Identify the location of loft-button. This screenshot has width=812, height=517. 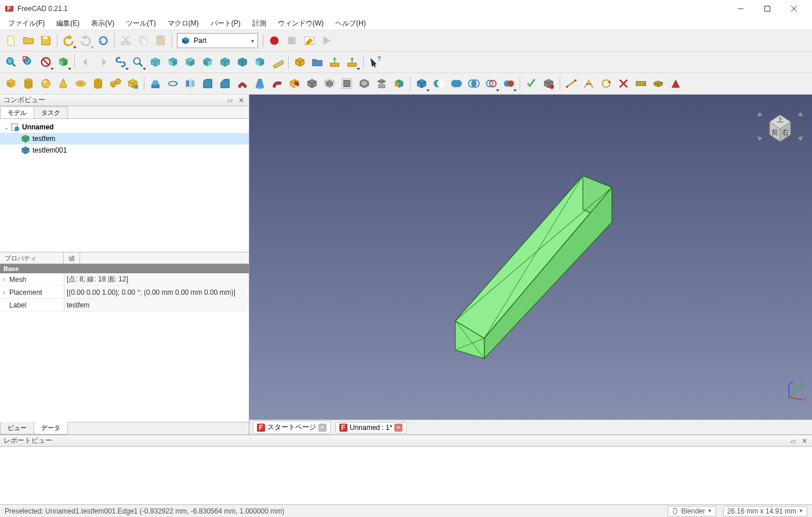
(260, 84).